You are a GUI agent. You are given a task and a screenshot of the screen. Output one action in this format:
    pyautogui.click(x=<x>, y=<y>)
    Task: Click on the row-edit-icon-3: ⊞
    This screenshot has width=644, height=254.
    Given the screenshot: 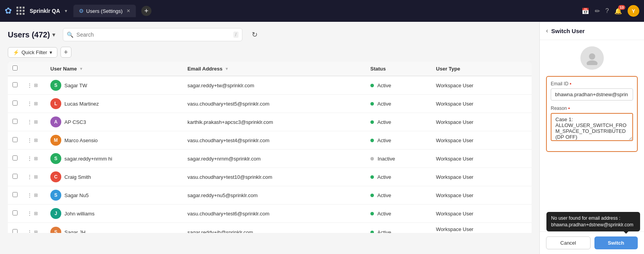 What is the action you would take?
    pyautogui.click(x=36, y=140)
    